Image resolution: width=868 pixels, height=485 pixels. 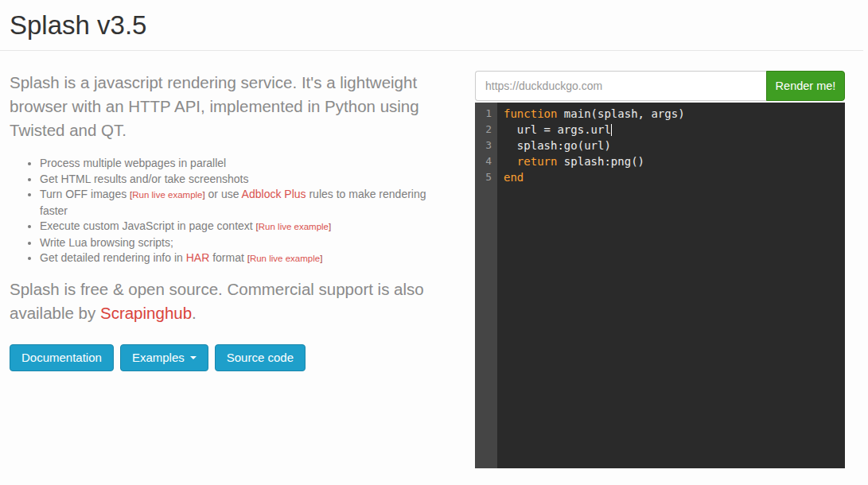 I want to click on text-segment: Process multiple webpages in parallel, so click(x=133, y=163).